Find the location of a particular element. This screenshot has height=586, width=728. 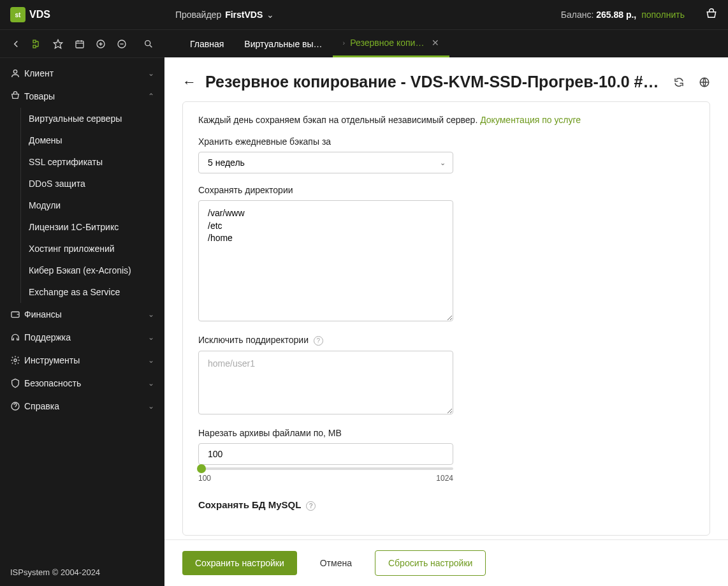

logo: st VDS is located at coordinates (31, 15).